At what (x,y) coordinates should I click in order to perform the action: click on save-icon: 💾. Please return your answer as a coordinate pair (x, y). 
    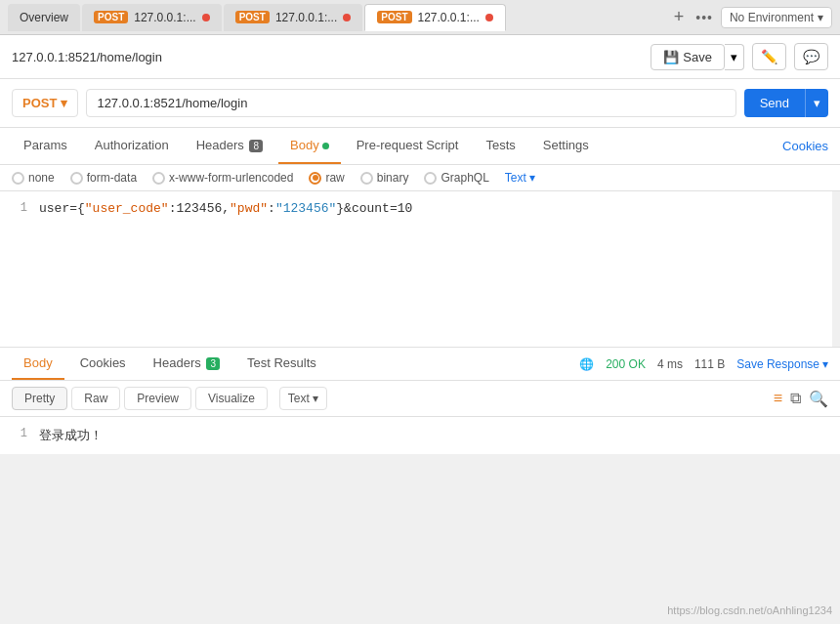
    Looking at the image, I should click on (671, 57).